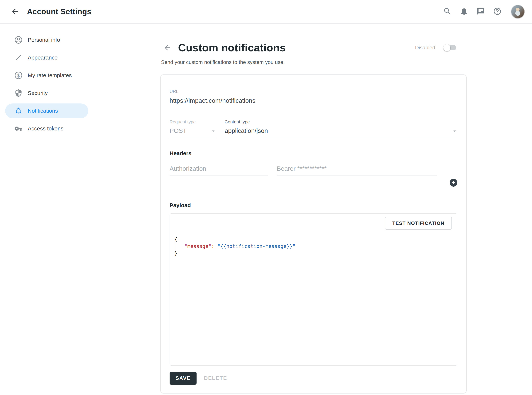 Image resolution: width=532 pixels, height=395 pixels. Describe the element at coordinates (314, 91) in the screenshot. I see `url-label: URL` at that location.